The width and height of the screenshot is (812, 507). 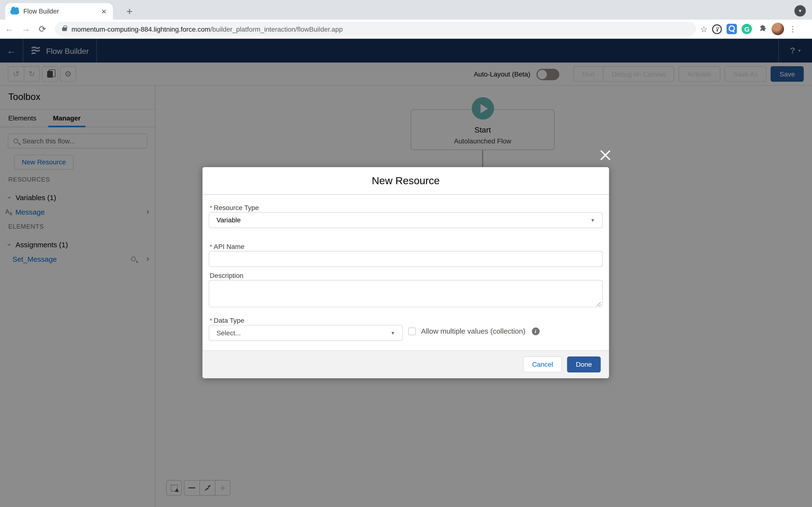 I want to click on modal-title: New Resource, so click(x=406, y=180).